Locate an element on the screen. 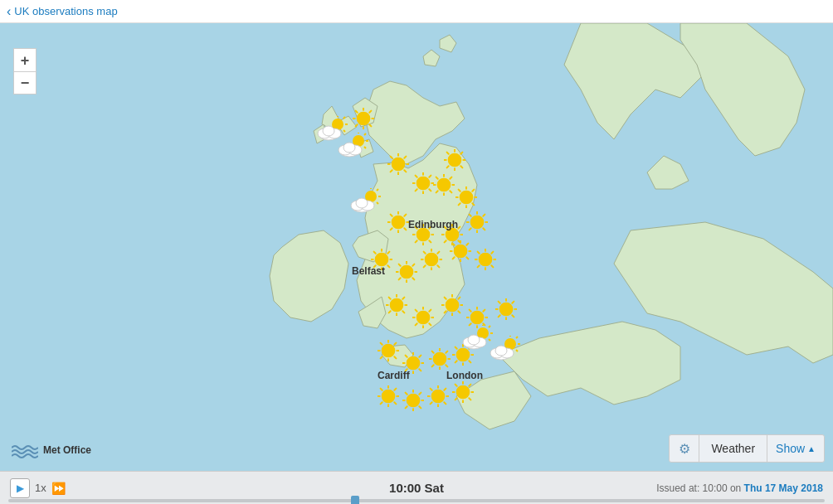 This screenshot has width=833, height=504. timeline-thumb is located at coordinates (355, 500).